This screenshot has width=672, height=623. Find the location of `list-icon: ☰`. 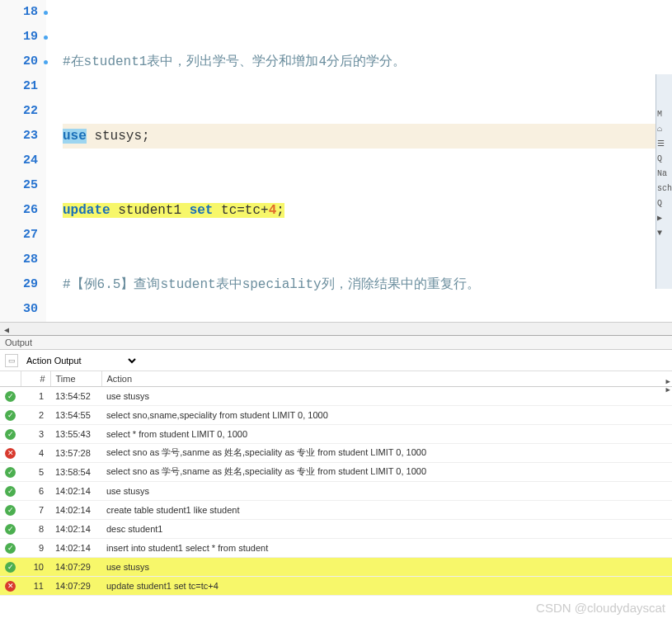

list-icon: ☰ is located at coordinates (664, 144).